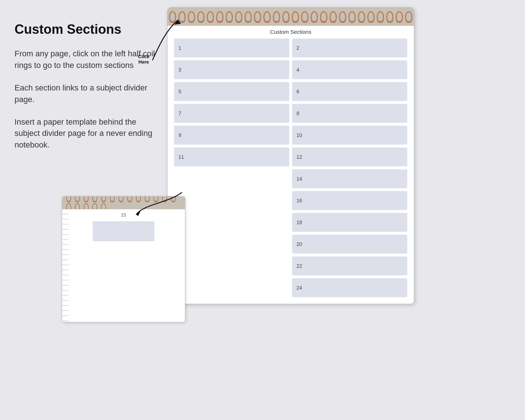 This screenshot has width=525, height=420. What do you see at coordinates (350, 266) in the screenshot?
I see `section-cell: 22` at bounding box center [350, 266].